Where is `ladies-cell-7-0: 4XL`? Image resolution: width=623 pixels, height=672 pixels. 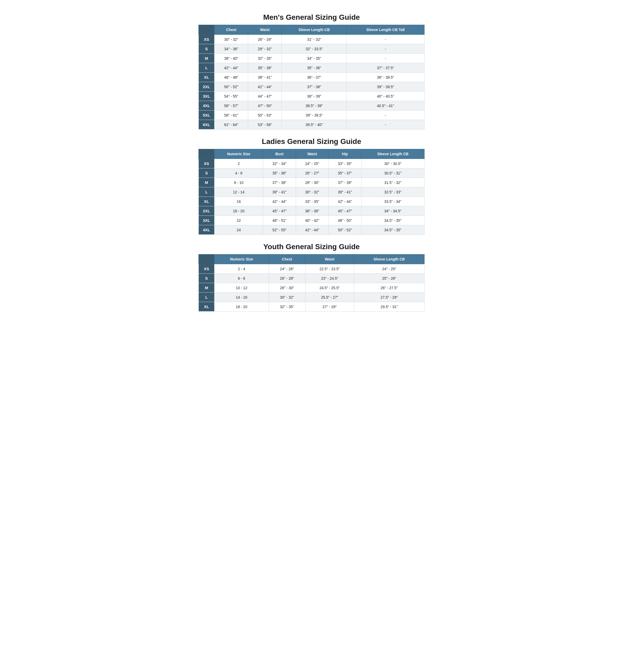 ladies-cell-7-0: 4XL is located at coordinates (206, 230).